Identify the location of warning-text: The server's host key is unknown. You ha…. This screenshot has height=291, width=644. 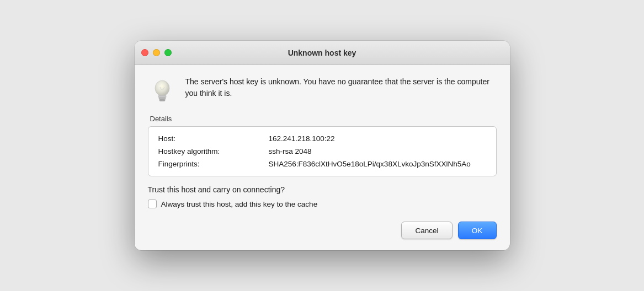
(341, 88).